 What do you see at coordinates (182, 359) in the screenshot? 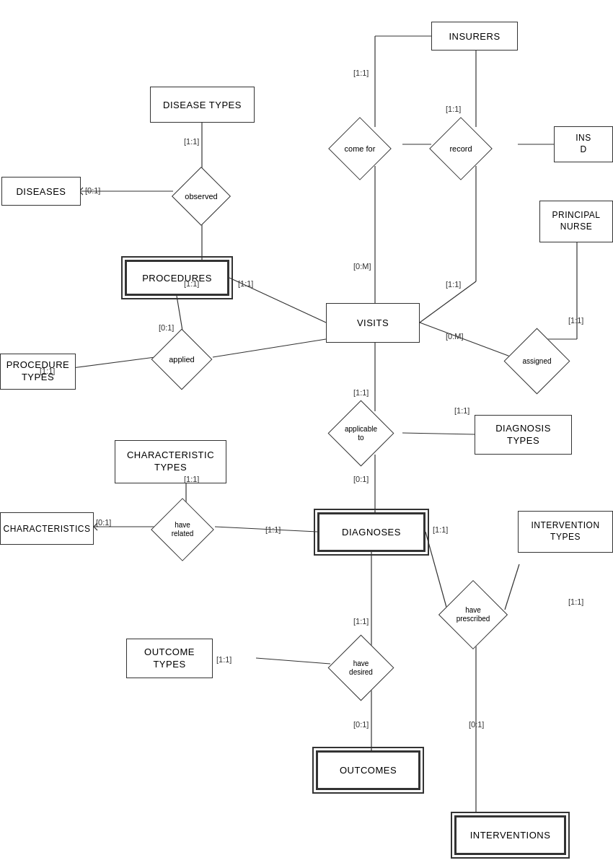
I see `diamond-applied` at bounding box center [182, 359].